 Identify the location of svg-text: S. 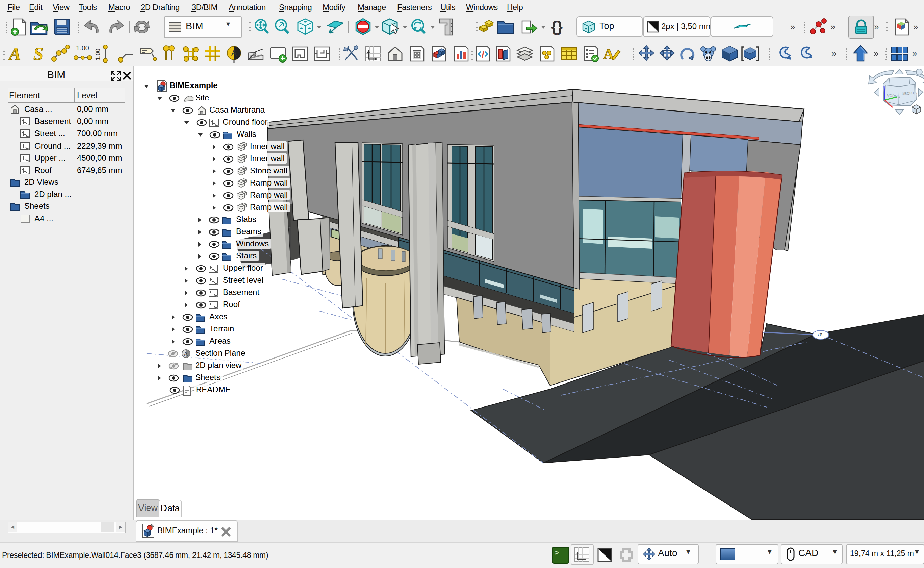
(38, 54).